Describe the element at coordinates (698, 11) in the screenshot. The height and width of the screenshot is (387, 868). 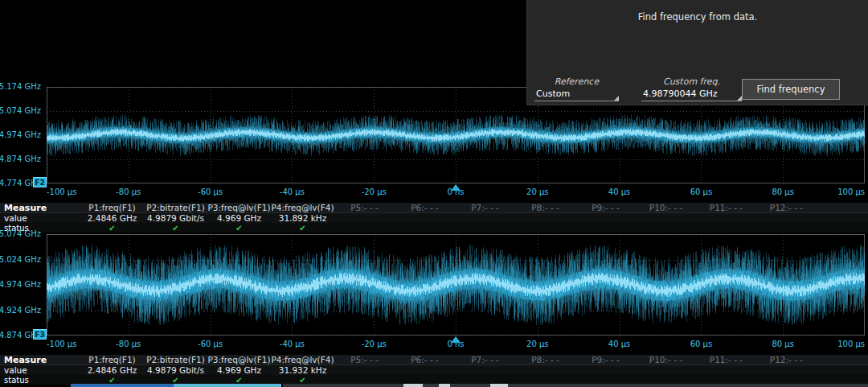
I see `dialog-message: Find frequency from data.` at that location.